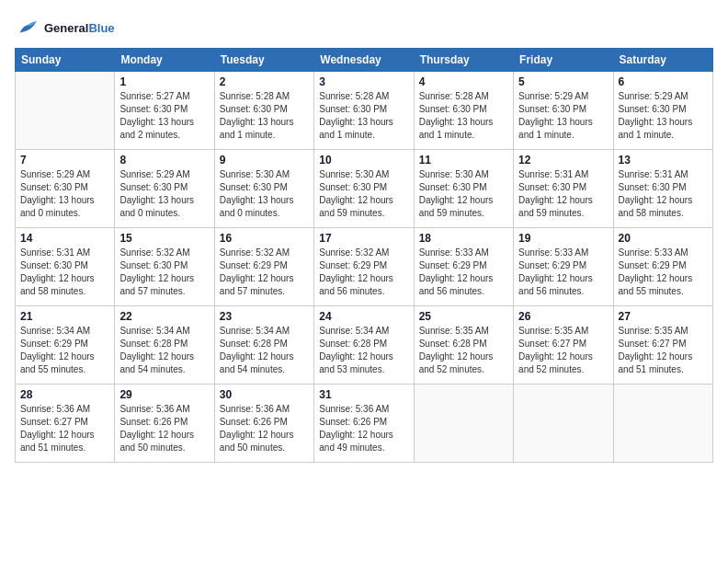 This screenshot has width=728, height=563. I want to click on day-number: 11, so click(463, 160).